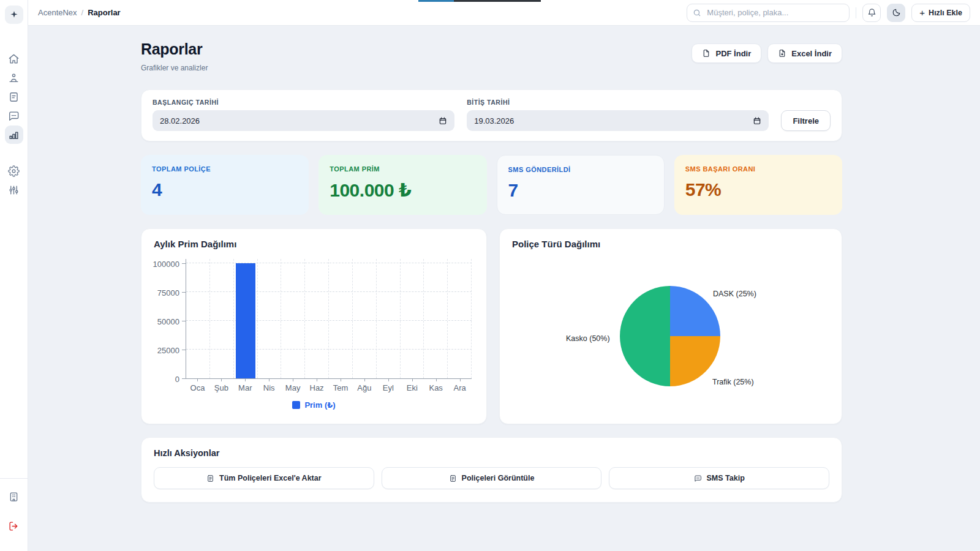 This screenshot has width=980, height=551. Describe the element at coordinates (225, 190) in the screenshot. I see `stat-value: 4` at that location.